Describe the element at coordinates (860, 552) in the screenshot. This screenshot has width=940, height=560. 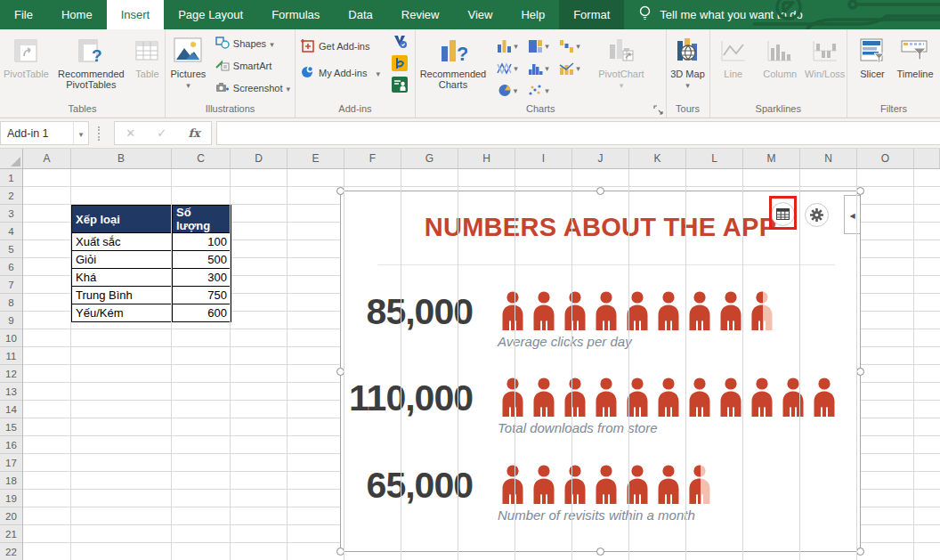
I see `resize-handle-bottom-right` at that location.